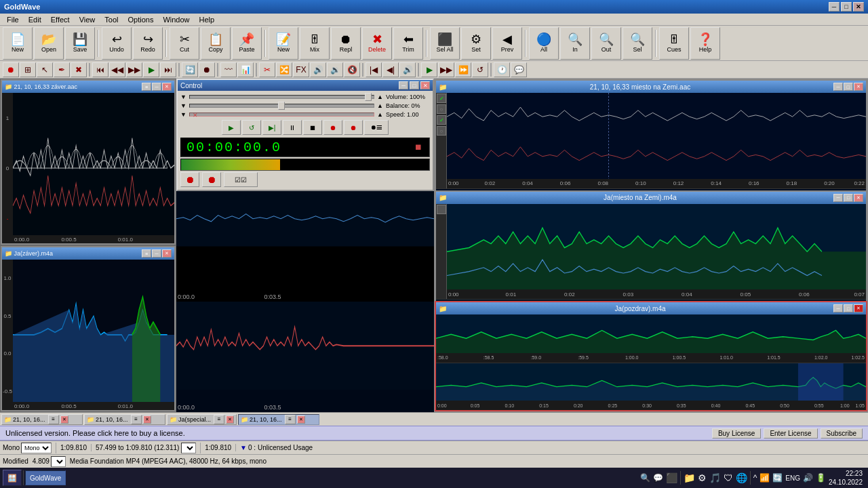  What do you see at coordinates (313, 127) in the screenshot?
I see `stop-btn: ⏹` at bounding box center [313, 127].